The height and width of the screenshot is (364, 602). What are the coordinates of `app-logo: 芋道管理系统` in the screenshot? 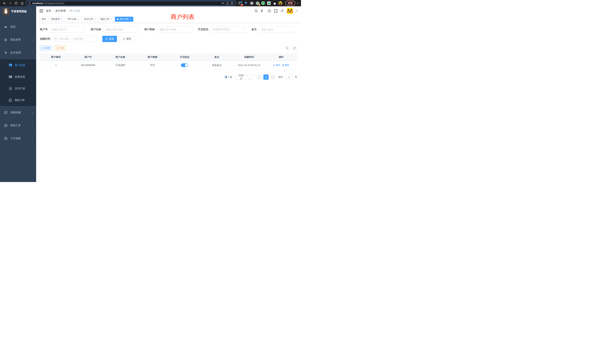 It's located at (18, 11).